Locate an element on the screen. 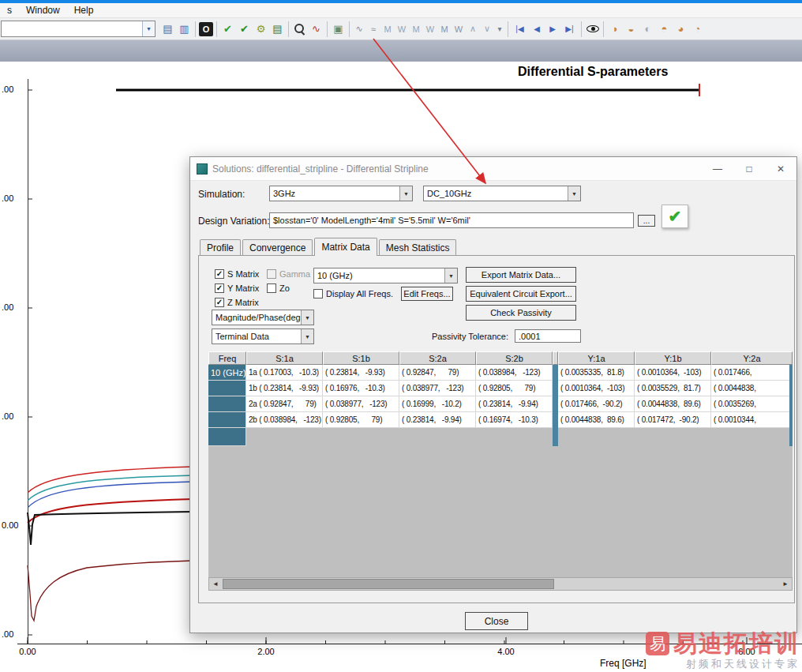  matrix-cell: ( 0.017472, -90.2) is located at coordinates (673, 420).